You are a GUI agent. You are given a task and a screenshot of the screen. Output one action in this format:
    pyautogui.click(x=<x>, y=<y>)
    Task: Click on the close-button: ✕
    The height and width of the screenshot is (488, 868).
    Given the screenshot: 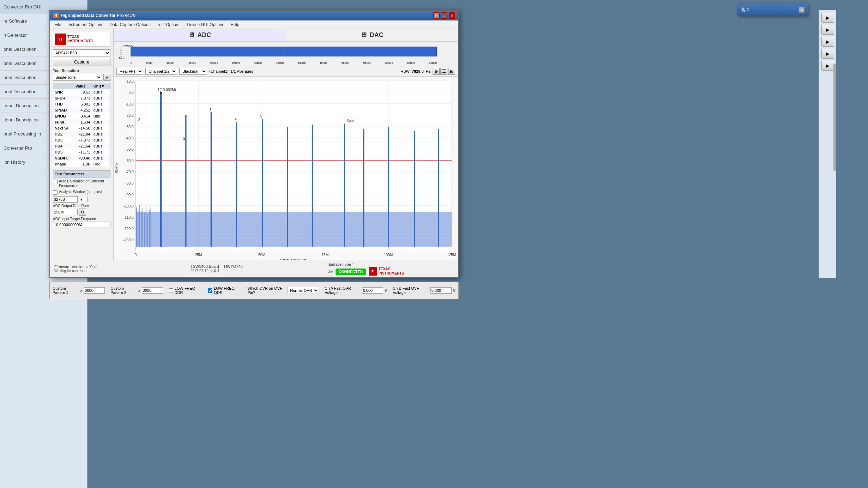 What is the action you would take?
    pyautogui.click(x=452, y=16)
    